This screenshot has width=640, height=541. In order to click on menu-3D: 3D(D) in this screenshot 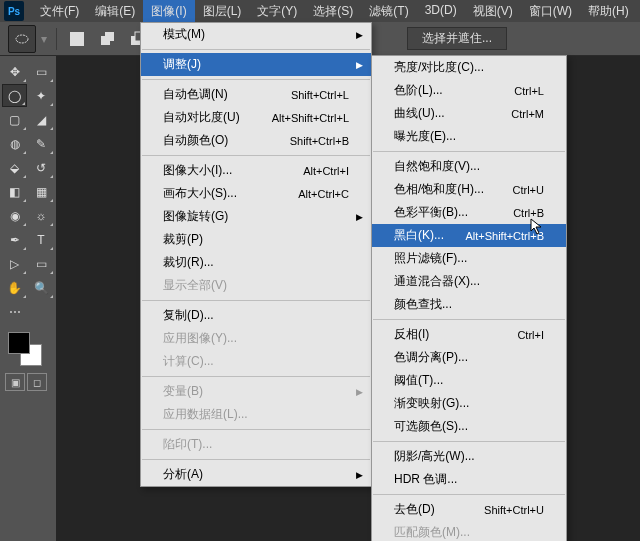, I will do `click(441, 12)`.